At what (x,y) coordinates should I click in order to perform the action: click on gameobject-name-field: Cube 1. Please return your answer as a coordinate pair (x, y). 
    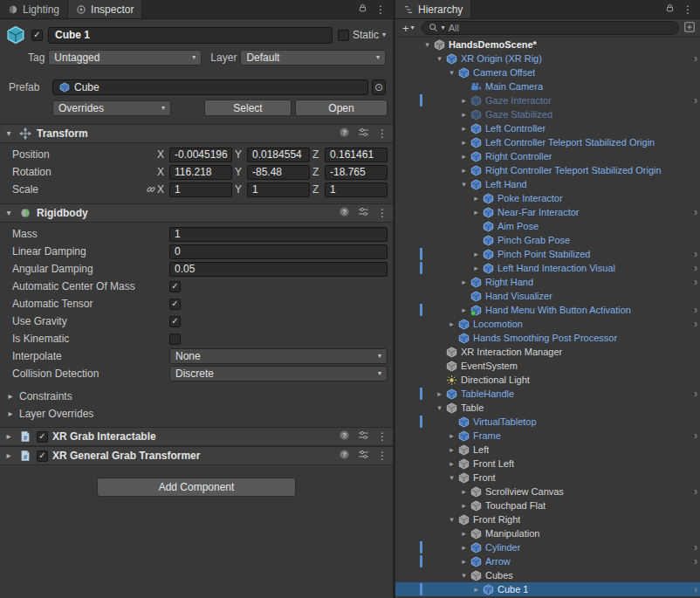
    Looking at the image, I should click on (190, 35).